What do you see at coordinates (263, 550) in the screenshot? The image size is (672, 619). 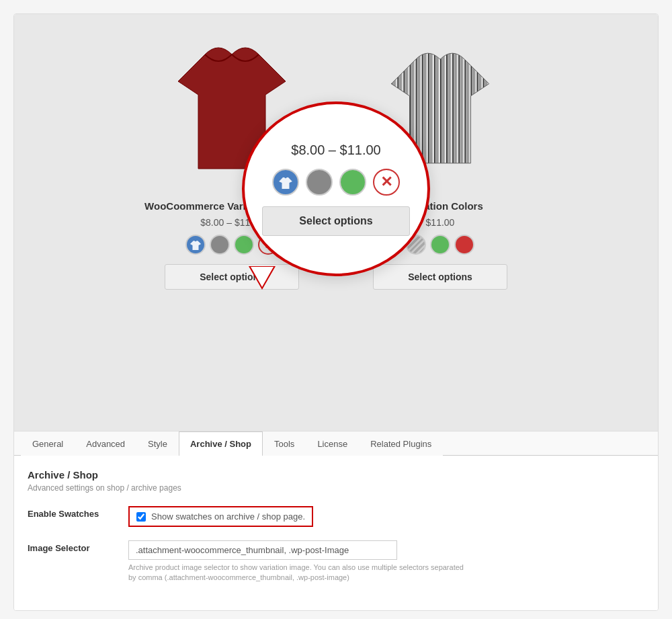 I see `image-selector-input` at bounding box center [263, 550].